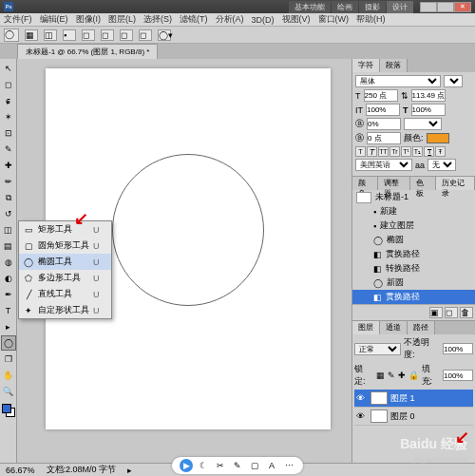 The height and width of the screenshot is (476, 475). What do you see at coordinates (372, 8) in the screenshot?
I see `workspace-photo: 摄影` at bounding box center [372, 8].